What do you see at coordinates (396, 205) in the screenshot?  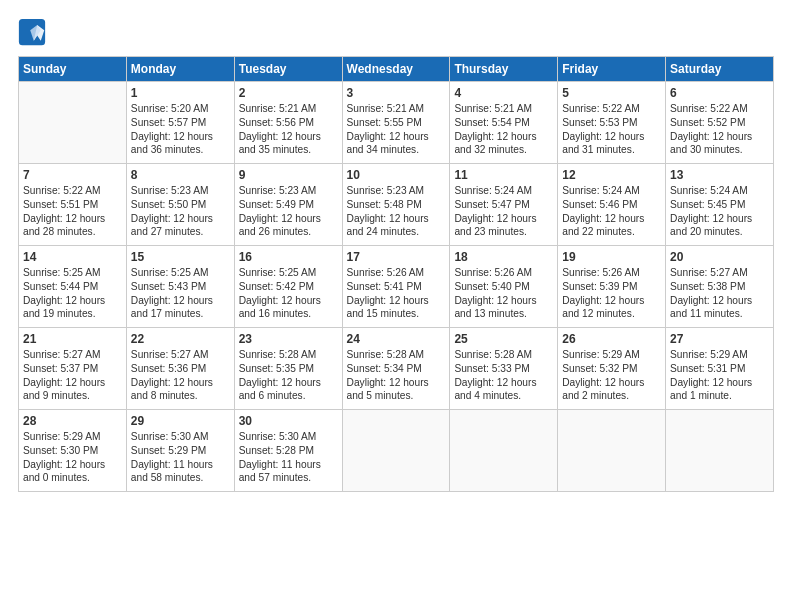 I see `day-info-line: Sunset: 5:48 PM` at bounding box center [396, 205].